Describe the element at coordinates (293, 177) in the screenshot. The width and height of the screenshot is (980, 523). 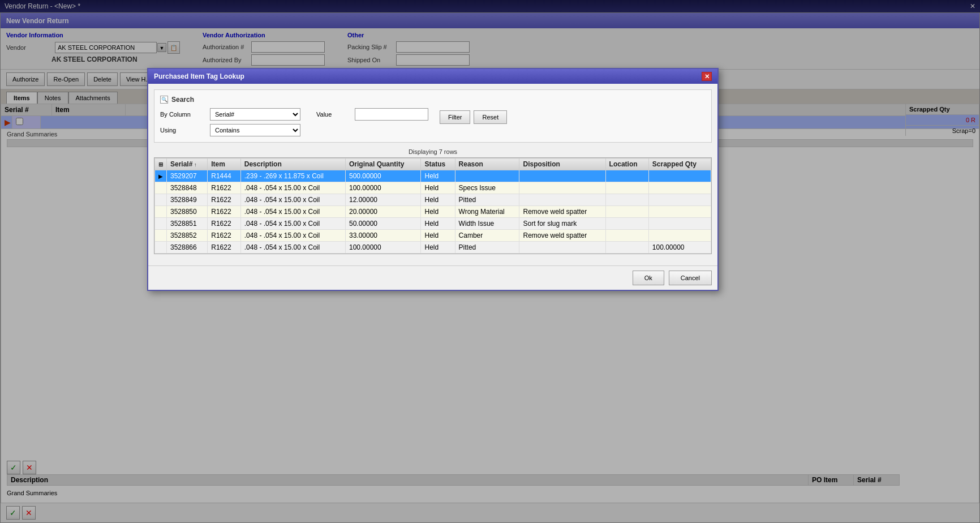
I see `cell-description: .239 - .269 x 11.875 x Coil` at that location.